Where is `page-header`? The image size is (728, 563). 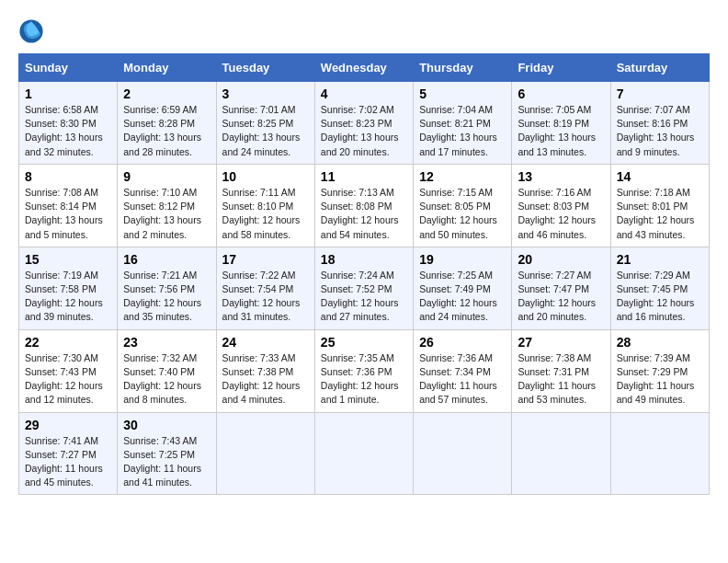
page-header is located at coordinates (364, 31).